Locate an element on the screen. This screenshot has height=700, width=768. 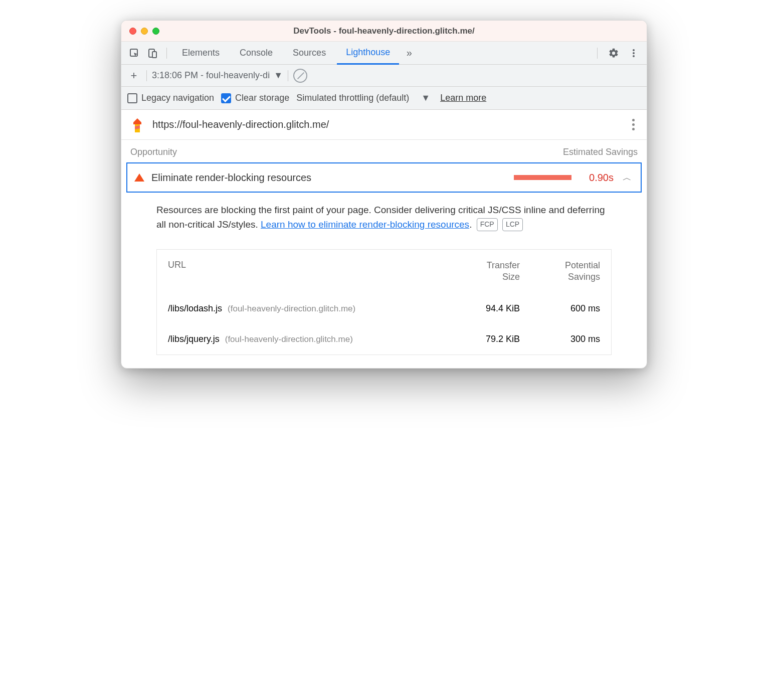
cell-url: /libs/jquery.js (foul-heavenly-direction… is located at coordinates (306, 339).